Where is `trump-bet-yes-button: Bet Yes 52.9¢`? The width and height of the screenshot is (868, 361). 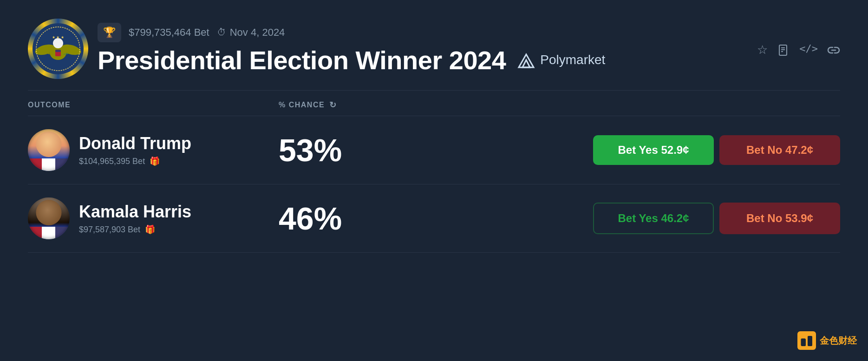
trump-bet-yes-button: Bet Yes 52.9¢ is located at coordinates (653, 150).